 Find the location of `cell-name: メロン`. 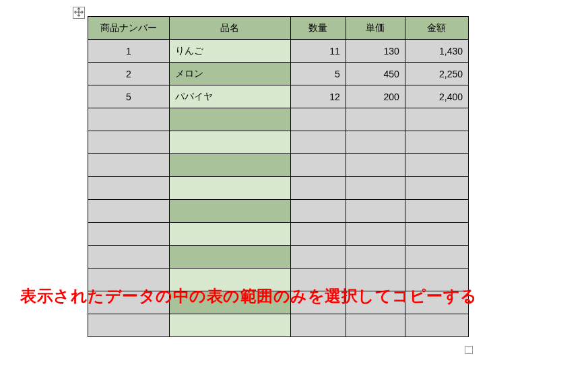

cell-name: メロン is located at coordinates (230, 74).